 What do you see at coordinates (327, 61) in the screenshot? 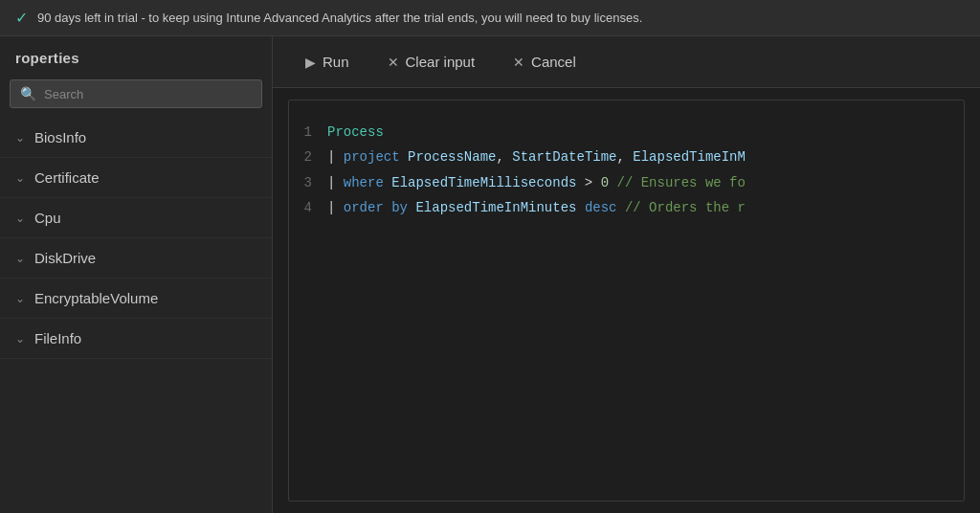
I see `run-button: ▶ Run` at bounding box center [327, 61].